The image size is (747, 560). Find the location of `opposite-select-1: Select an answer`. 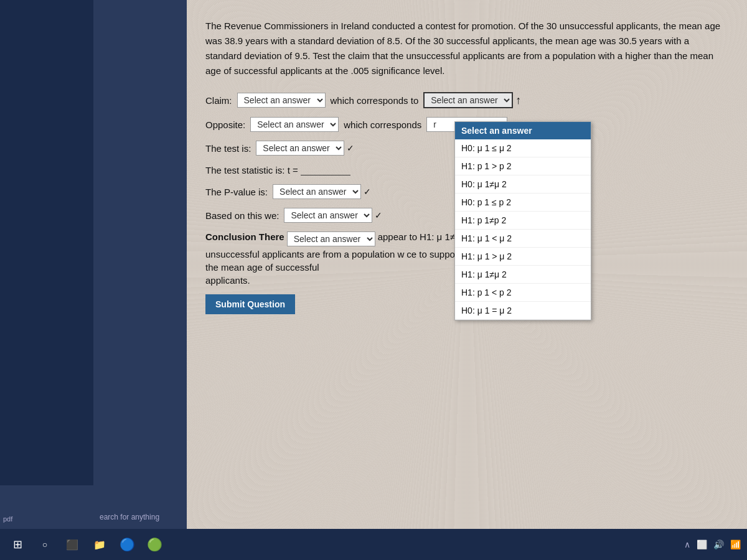

opposite-select-1: Select an answer is located at coordinates (294, 124).